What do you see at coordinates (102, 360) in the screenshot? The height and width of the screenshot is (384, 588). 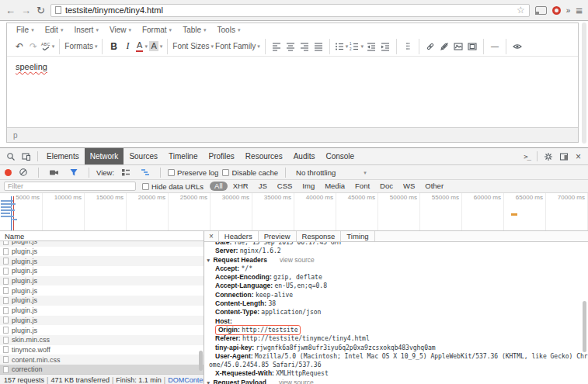 I see `table-row: content.min.css` at bounding box center [102, 360].